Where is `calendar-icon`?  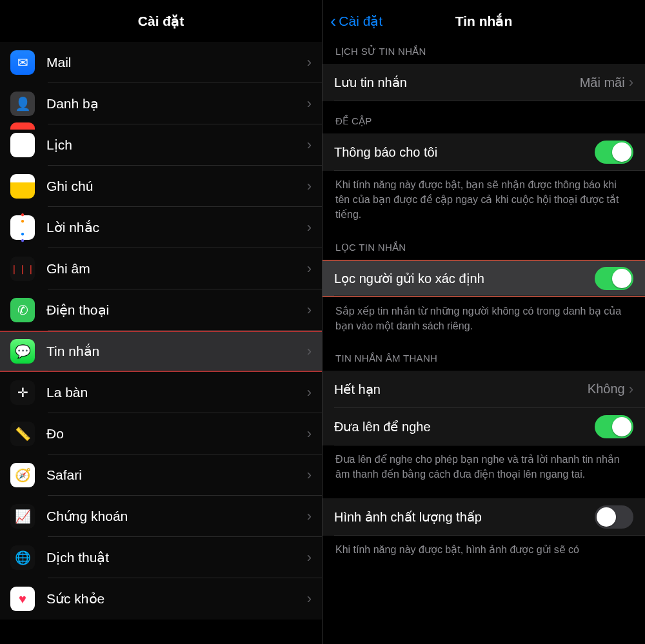
calendar-icon is located at coordinates (23, 145).